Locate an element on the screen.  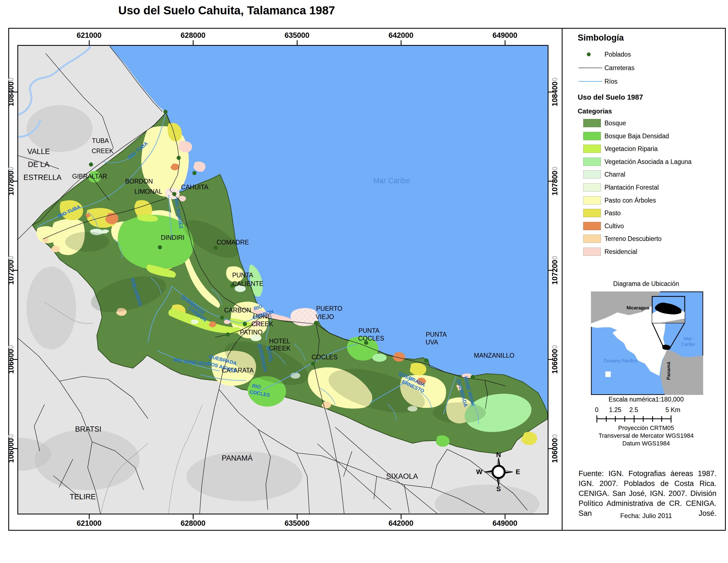
axis-label-bottom: 621000 is located at coordinates (89, 523).